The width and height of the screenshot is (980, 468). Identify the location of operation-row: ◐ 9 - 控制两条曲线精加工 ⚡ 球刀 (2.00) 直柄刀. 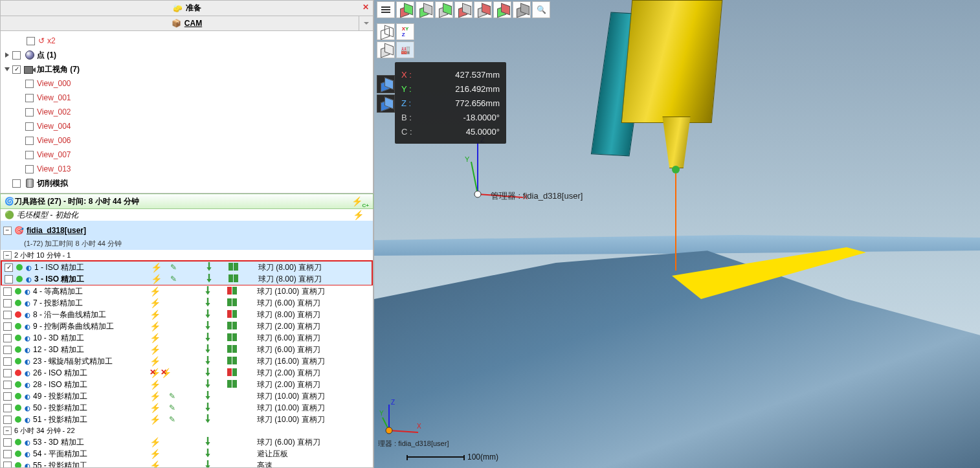
(186, 326).